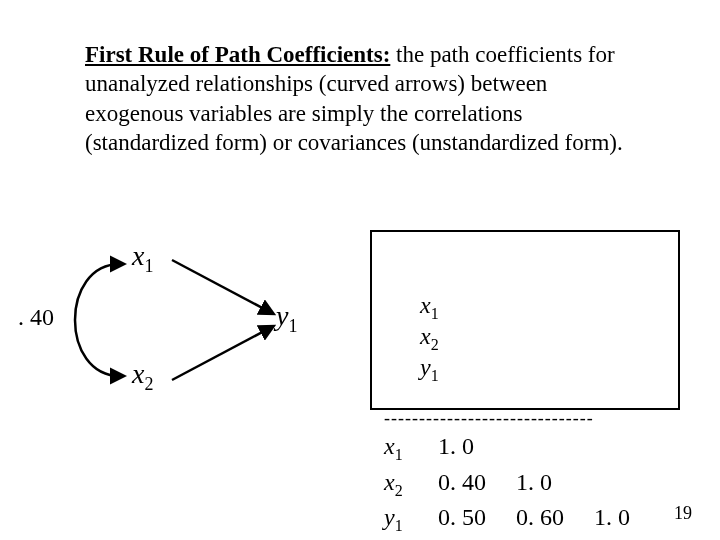  I want to click on coef-x1x2: . 40, so click(36, 318).